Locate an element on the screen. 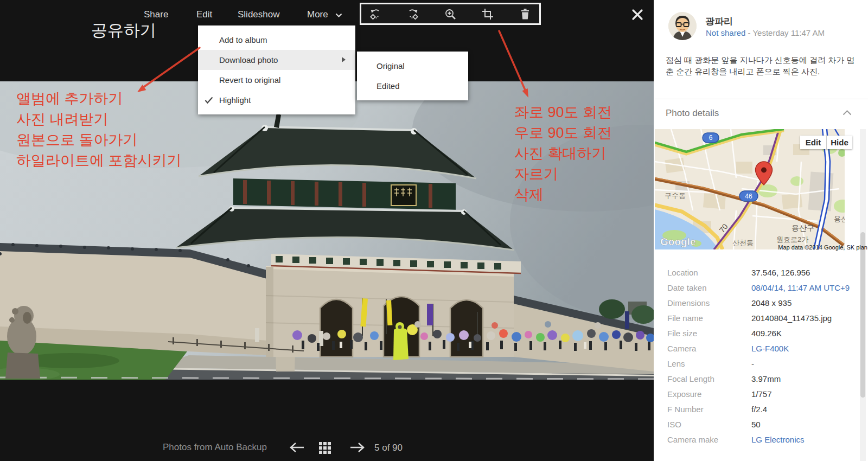  detail-value: 409.26K is located at coordinates (806, 333).